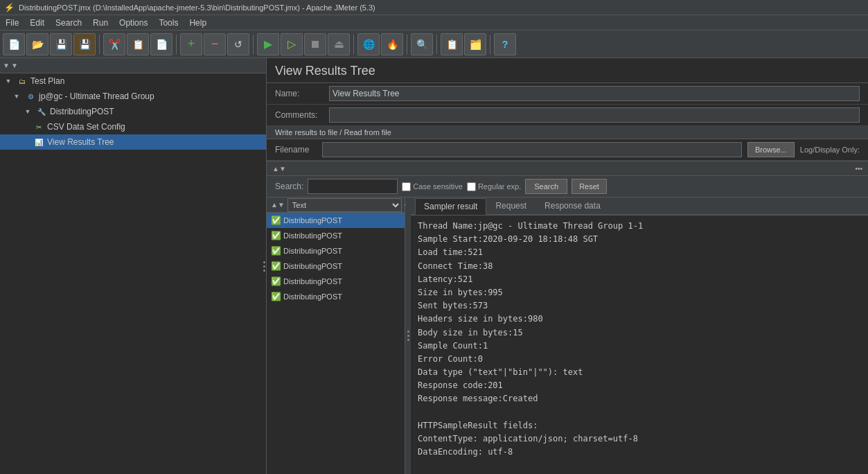 This screenshot has height=474, width=868. I want to click on case-sensitive-checkbox, so click(406, 187).